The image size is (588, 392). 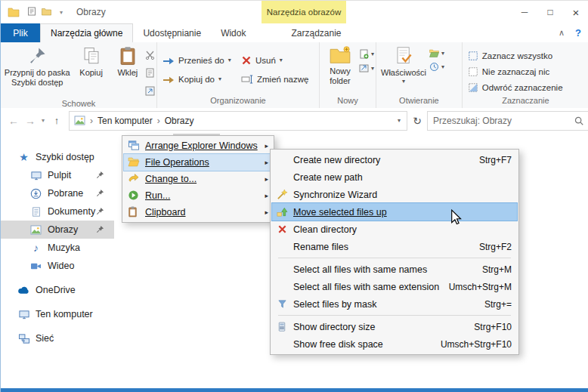 What do you see at coordinates (515, 71) in the screenshot?
I see `select-none-button: Nie zaznaczaj nic` at bounding box center [515, 71].